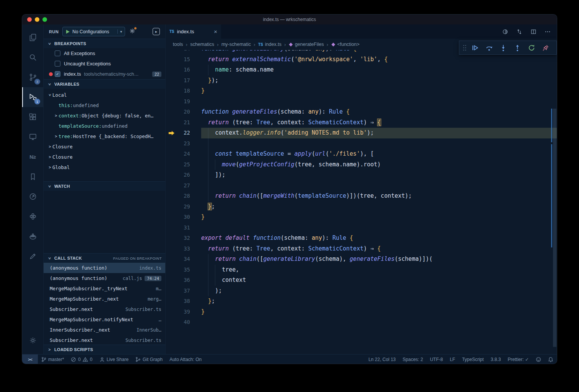 Image resolution: width=579 pixels, height=392 pixels. What do you see at coordinates (33, 77) in the screenshot?
I see `activity-source-control: 3` at bounding box center [33, 77].